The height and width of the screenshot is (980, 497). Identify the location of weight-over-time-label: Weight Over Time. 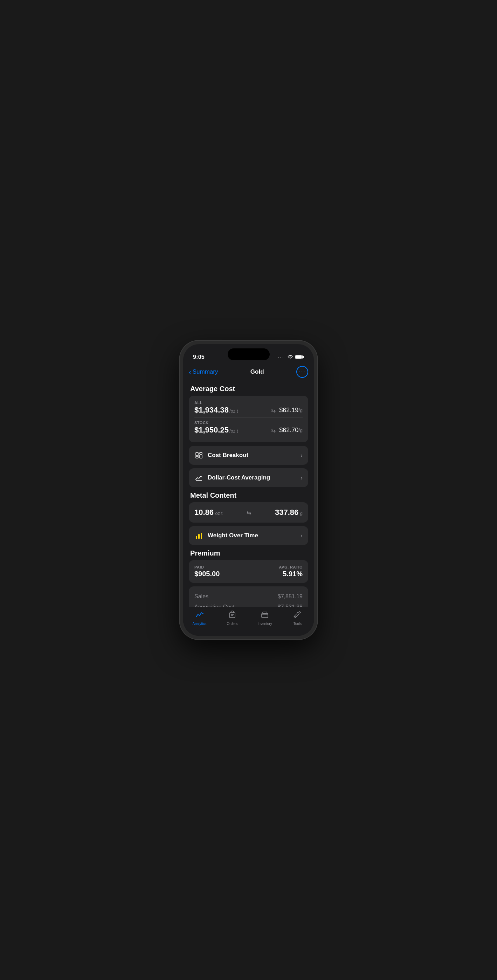
(233, 536).